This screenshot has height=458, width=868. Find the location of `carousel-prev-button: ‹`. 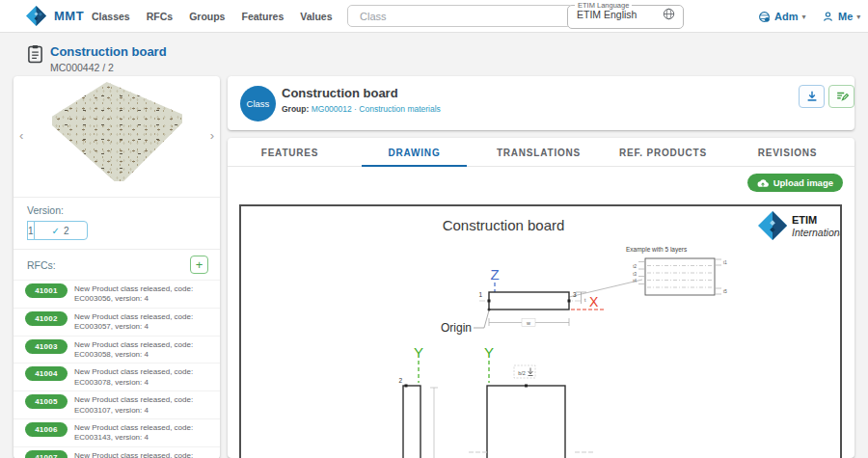

carousel-prev-button: ‹ is located at coordinates (21, 135).